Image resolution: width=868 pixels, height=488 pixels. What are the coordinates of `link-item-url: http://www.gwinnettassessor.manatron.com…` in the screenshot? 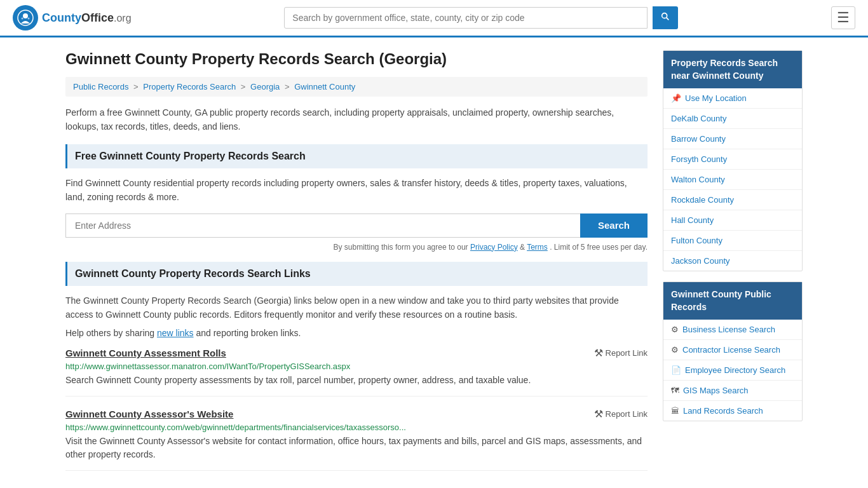 It's located at (356, 366).